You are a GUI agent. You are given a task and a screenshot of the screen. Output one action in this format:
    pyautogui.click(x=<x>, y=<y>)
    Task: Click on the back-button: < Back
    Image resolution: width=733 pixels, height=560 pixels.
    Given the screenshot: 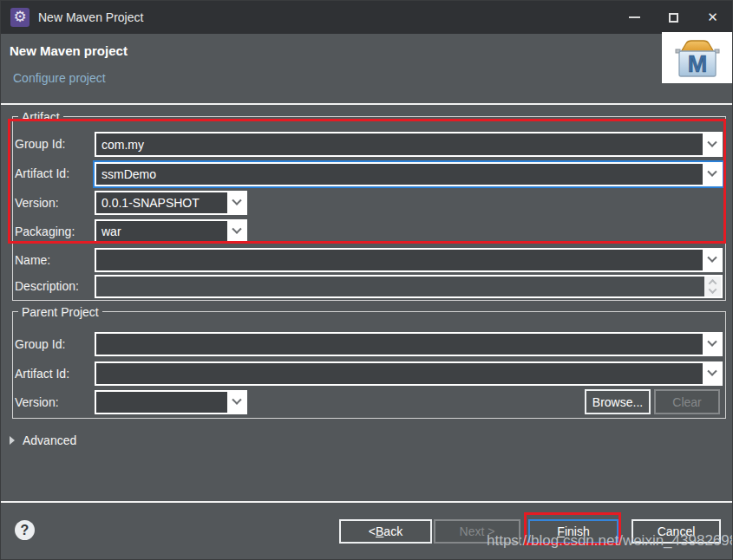 What is the action you would take?
    pyautogui.click(x=385, y=531)
    